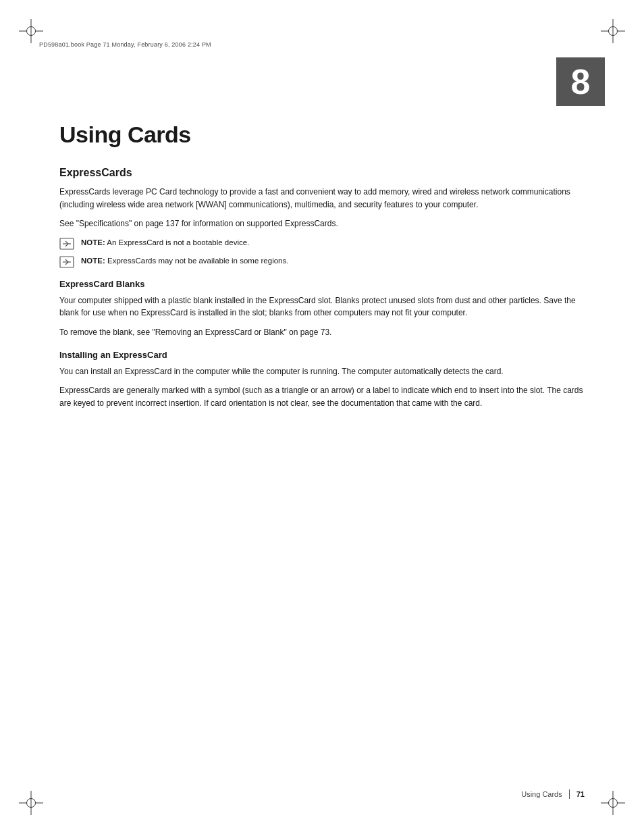  Describe the element at coordinates (322, 45) in the screenshot. I see `header-bar: PD598a01.book Page 71 Monday, February 6…` at that location.